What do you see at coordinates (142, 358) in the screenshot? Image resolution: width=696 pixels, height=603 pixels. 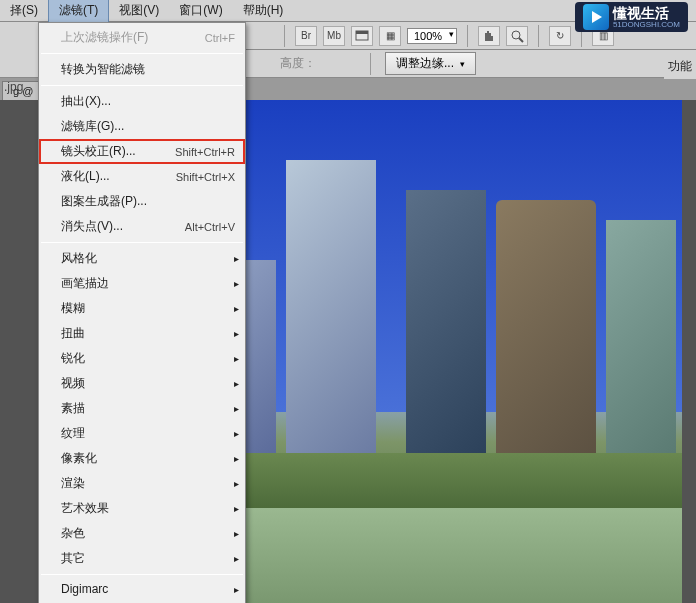 I see `menu-item: 锐化` at bounding box center [142, 358].